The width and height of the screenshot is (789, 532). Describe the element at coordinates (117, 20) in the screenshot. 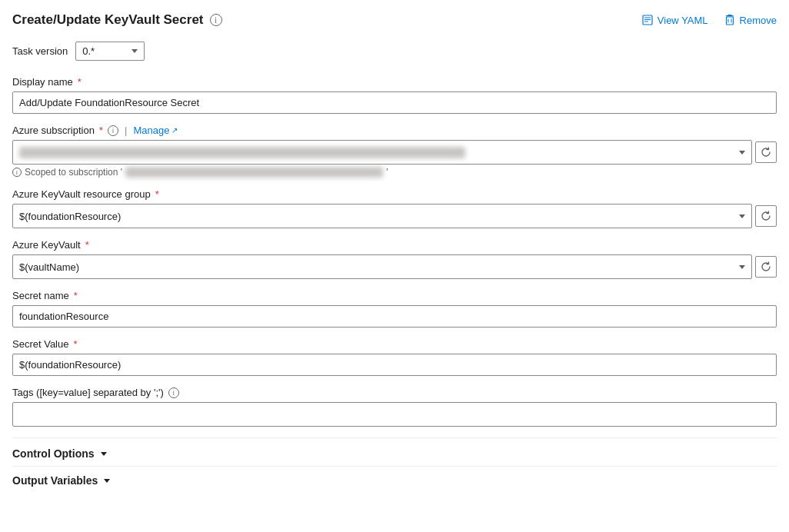

I see `page-title-area: Create/Update KeyVault Secret i` at that location.